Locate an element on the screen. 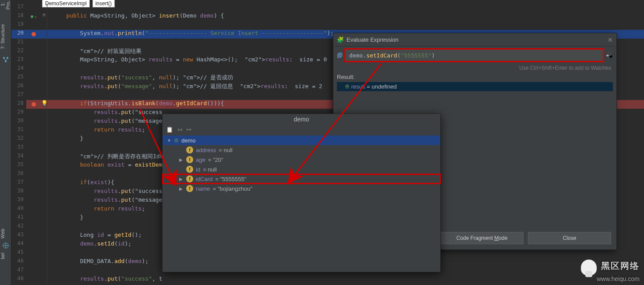 The image size is (644, 285). code-line: 19 is located at coordinates (328, 25).